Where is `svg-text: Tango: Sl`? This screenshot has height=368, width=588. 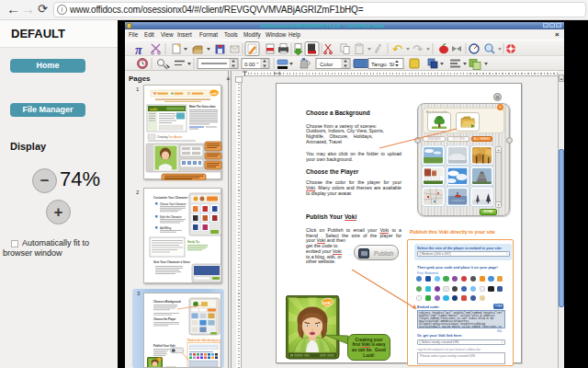 svg-text: Tango: Sl is located at coordinates (382, 64).